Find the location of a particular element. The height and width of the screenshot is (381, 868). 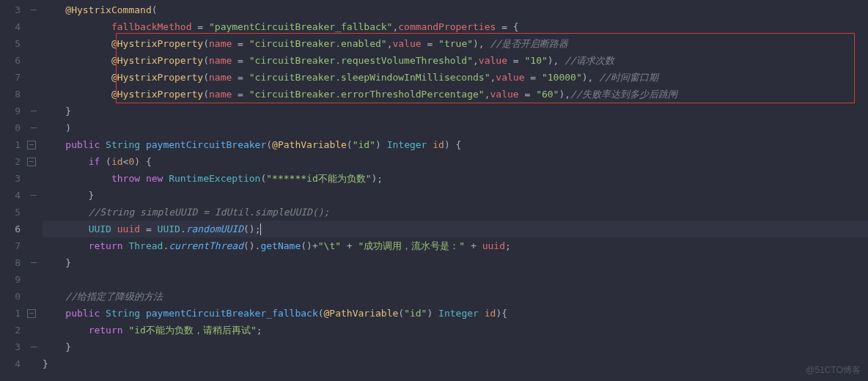

code-line: if (id<0) { is located at coordinates (455, 161).